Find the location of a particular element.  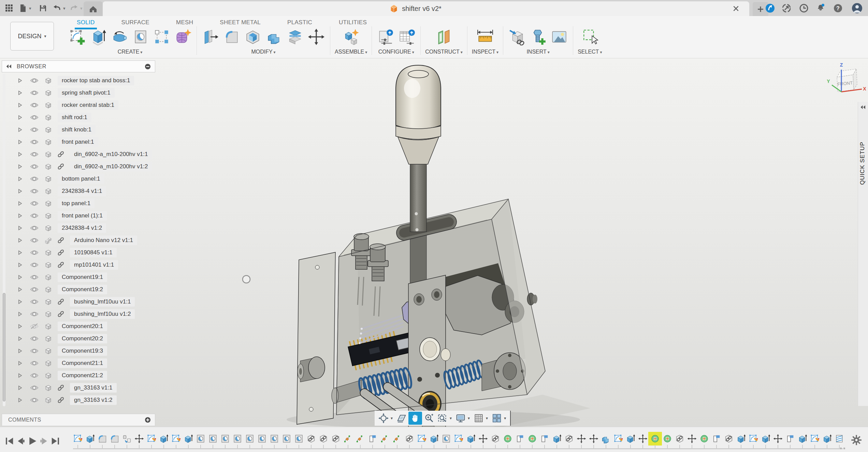

component-label: Component21:2 is located at coordinates (83, 376).